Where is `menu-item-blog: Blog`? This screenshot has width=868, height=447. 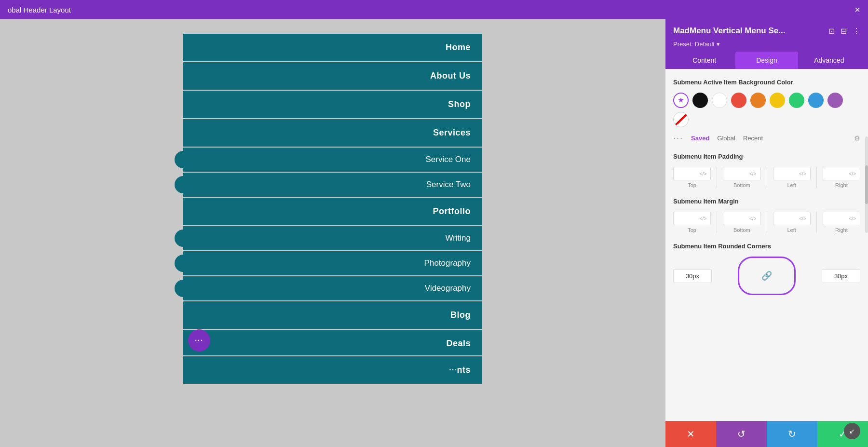
menu-item-blog: Blog is located at coordinates (333, 315).